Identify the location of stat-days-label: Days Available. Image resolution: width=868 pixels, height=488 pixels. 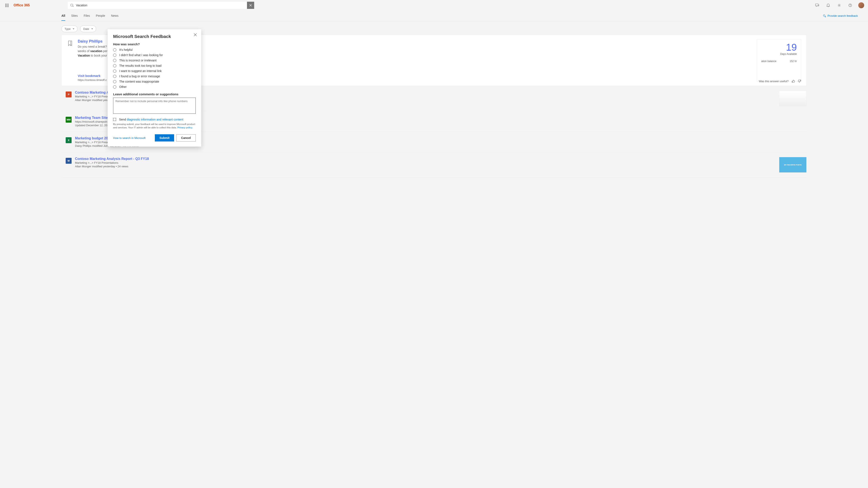
(779, 54).